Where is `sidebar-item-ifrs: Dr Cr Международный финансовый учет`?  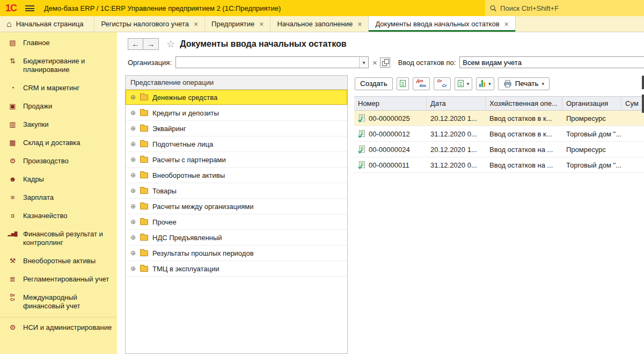 sidebar-item-ifrs: Dr Cr Международный финансовый учет is located at coordinates (58, 302).